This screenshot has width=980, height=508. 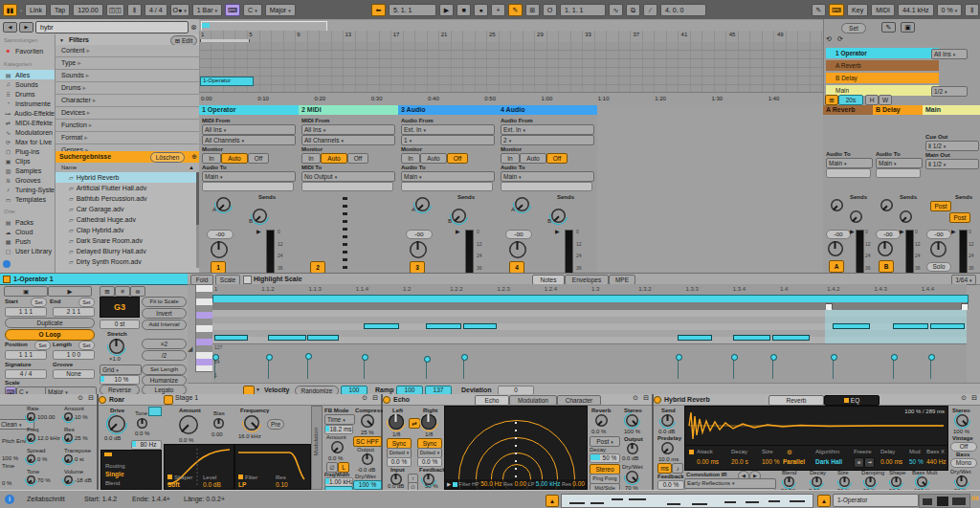 I want to click on routing-panel: Routing Single Blend, so click(x=131, y=470).